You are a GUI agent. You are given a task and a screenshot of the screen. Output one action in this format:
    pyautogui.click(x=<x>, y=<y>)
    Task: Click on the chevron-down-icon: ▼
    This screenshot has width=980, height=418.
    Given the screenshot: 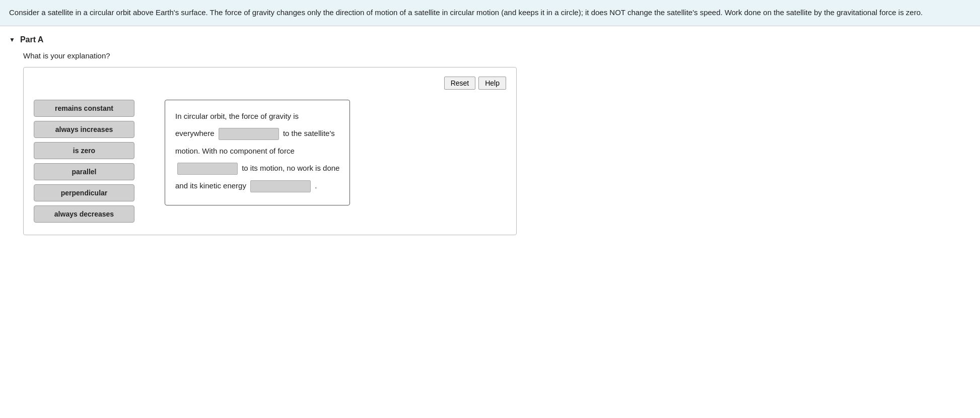 What is the action you would take?
    pyautogui.click(x=12, y=40)
    